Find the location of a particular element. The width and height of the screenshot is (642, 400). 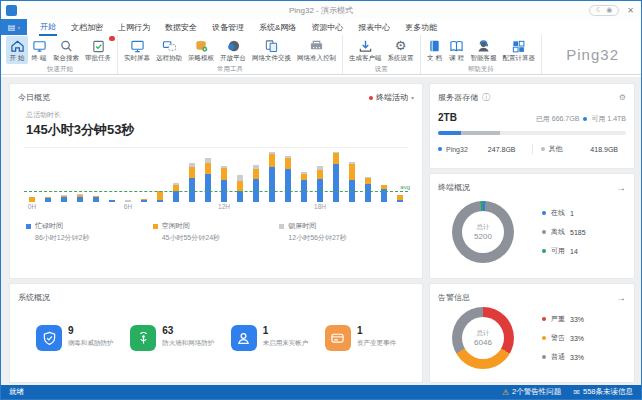

app-menu-button: ▤ ▾ is located at coordinates (14, 27).